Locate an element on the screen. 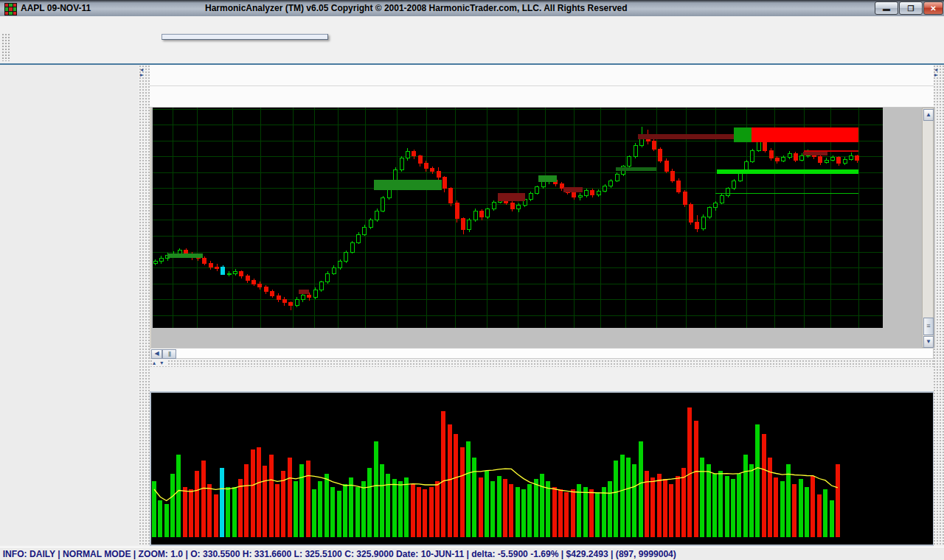  price-axis is located at coordinates (903, 228).